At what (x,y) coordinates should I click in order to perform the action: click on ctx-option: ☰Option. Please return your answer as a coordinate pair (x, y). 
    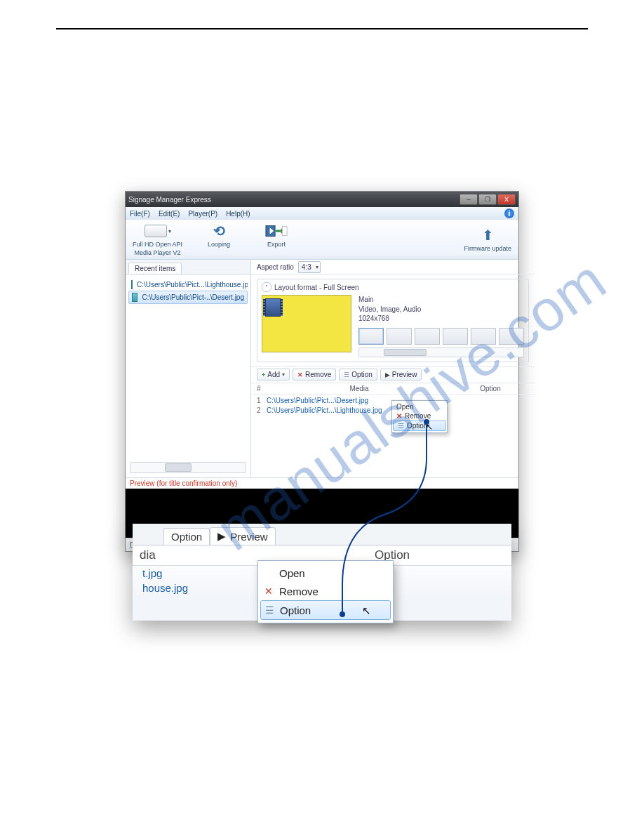
    Looking at the image, I should click on (420, 425).